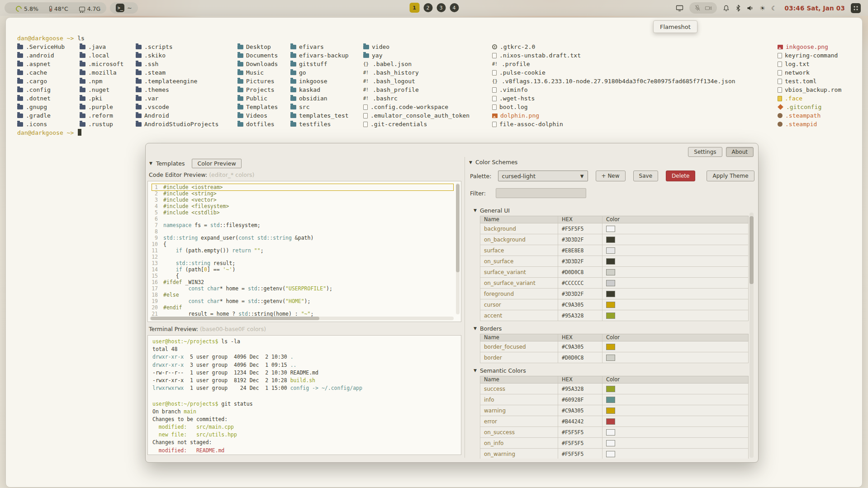 The image size is (868, 488). I want to click on workspace-1: 1, so click(414, 8).